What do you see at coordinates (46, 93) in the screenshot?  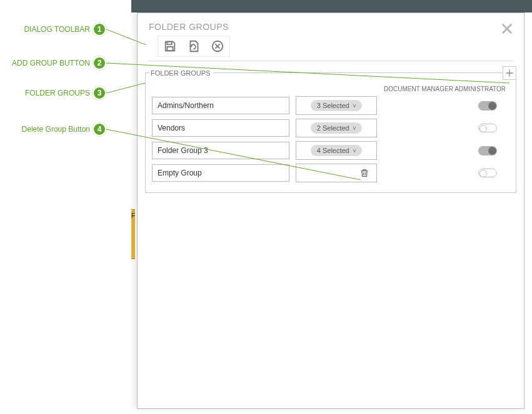 I see `callout-label: FOLDER GROUPS` at bounding box center [46, 93].